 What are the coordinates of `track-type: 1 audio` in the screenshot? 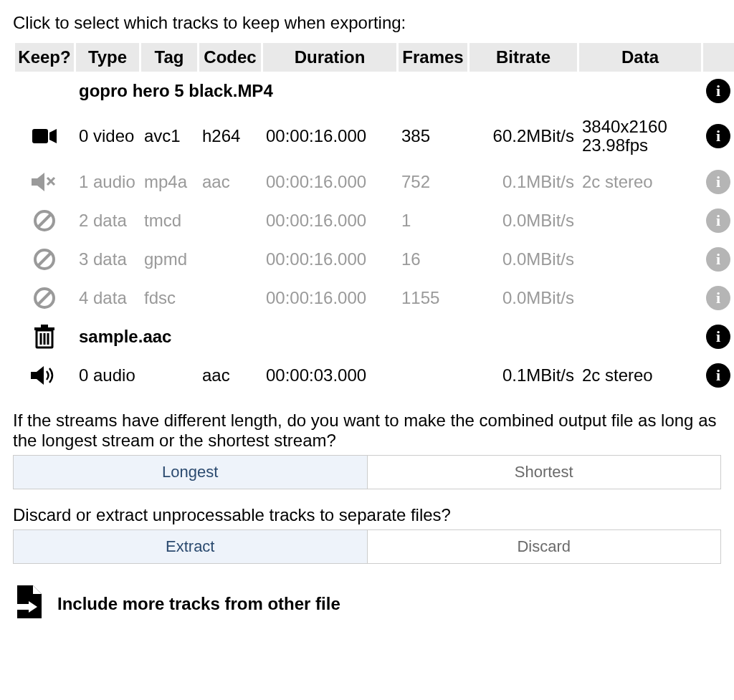 It's located at (108, 182).